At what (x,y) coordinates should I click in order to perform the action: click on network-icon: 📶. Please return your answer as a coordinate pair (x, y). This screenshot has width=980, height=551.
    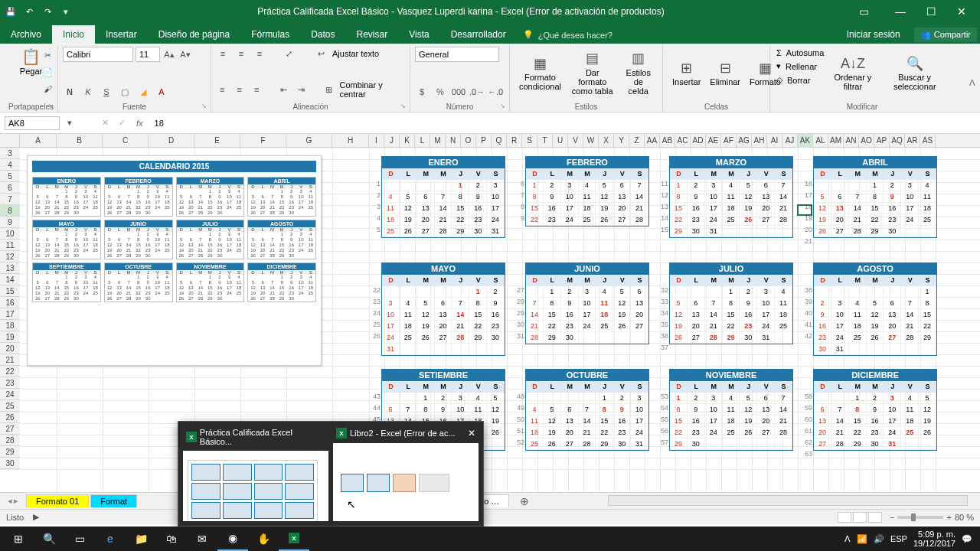
    Looking at the image, I should click on (862, 539).